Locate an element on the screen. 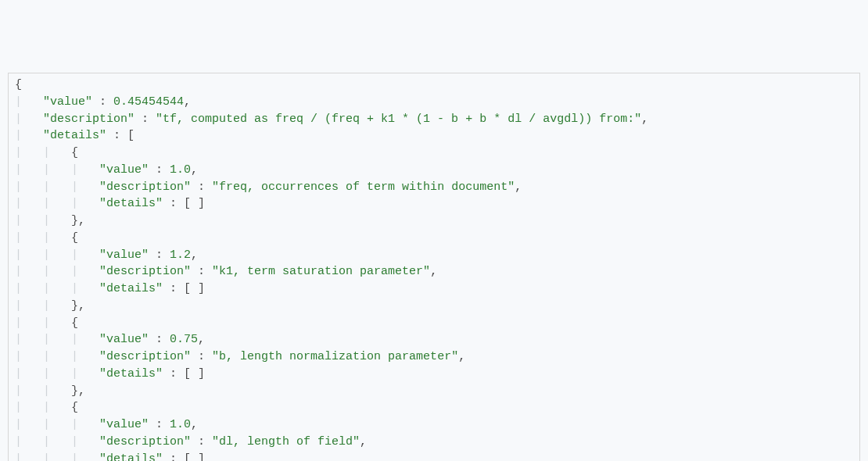 The width and height of the screenshot is (868, 461). value-string: "b, length normalization parameter" is located at coordinates (335, 356).